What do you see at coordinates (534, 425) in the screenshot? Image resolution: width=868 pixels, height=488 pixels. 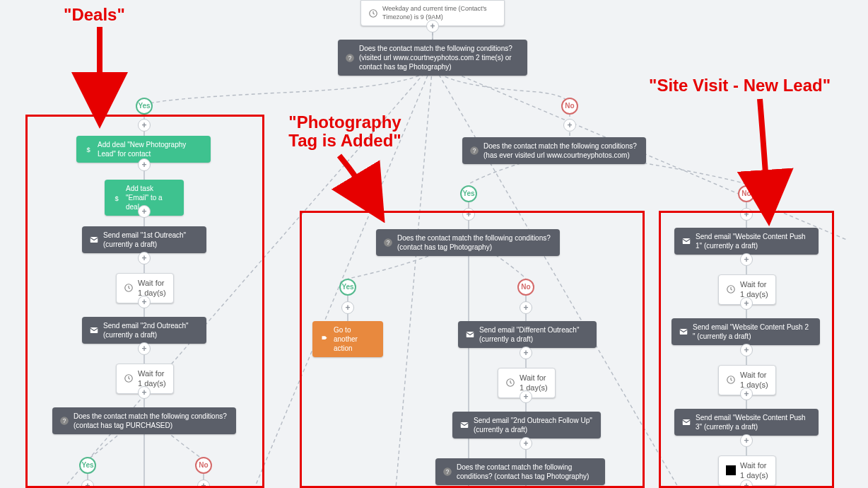 I see `node-label: Send email "2nd Outreach Follow Up" (cur…` at bounding box center [534, 425].